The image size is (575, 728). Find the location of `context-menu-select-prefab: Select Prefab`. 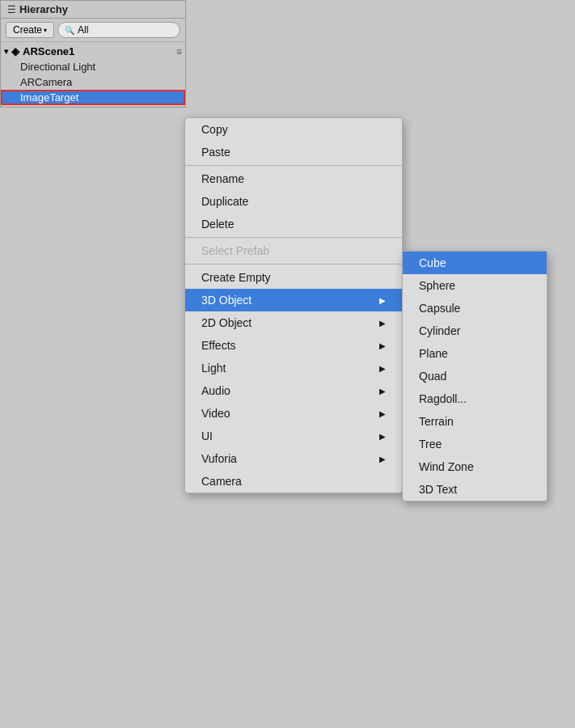

context-menu-select-prefab: Select Prefab is located at coordinates (294, 251).